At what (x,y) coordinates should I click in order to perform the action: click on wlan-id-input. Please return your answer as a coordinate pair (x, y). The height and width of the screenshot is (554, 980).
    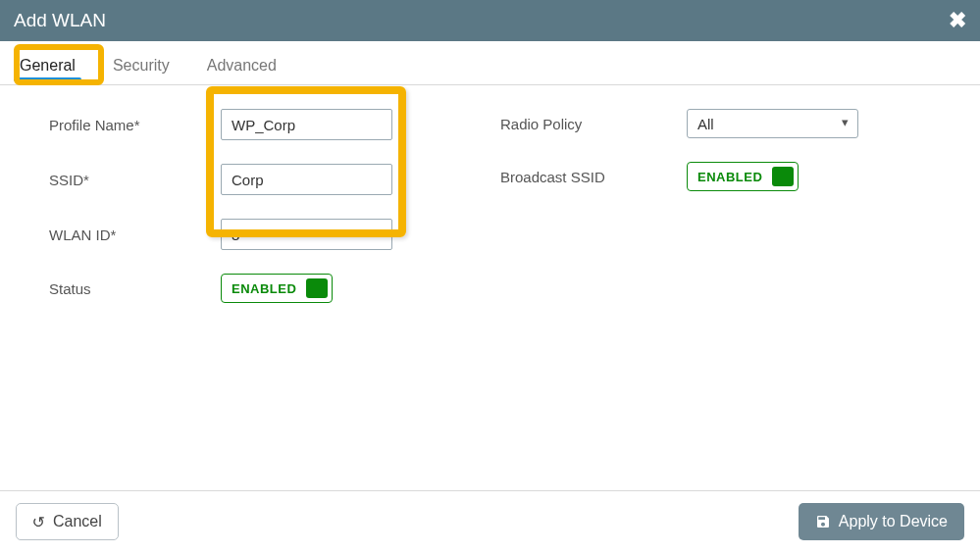
    Looking at the image, I should click on (306, 234).